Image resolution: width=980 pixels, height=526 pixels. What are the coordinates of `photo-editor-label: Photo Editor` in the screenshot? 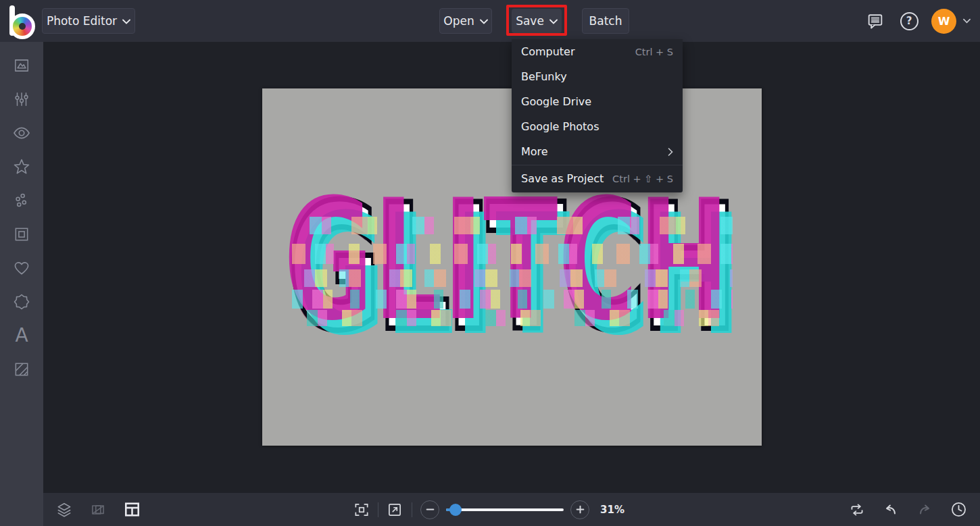 It's located at (82, 21).